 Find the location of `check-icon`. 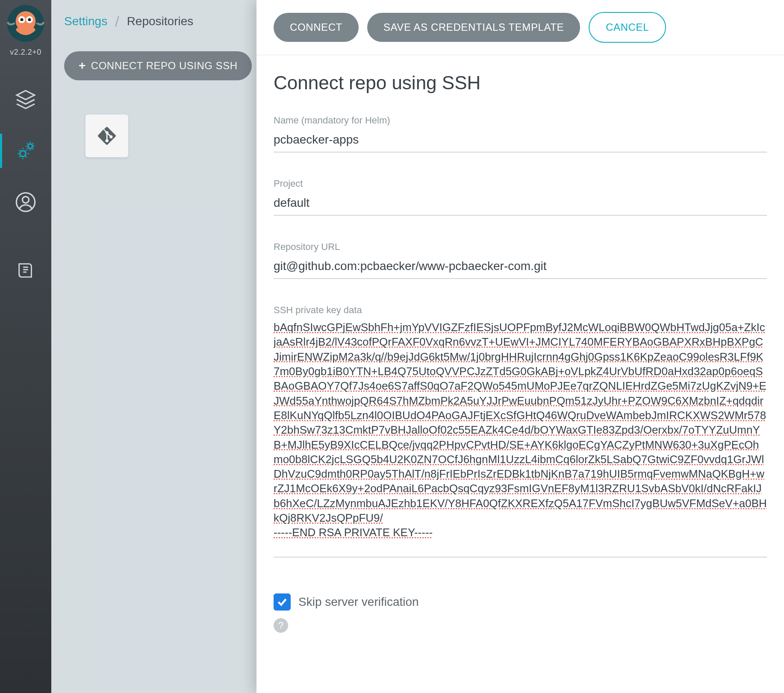

check-icon is located at coordinates (282, 602).